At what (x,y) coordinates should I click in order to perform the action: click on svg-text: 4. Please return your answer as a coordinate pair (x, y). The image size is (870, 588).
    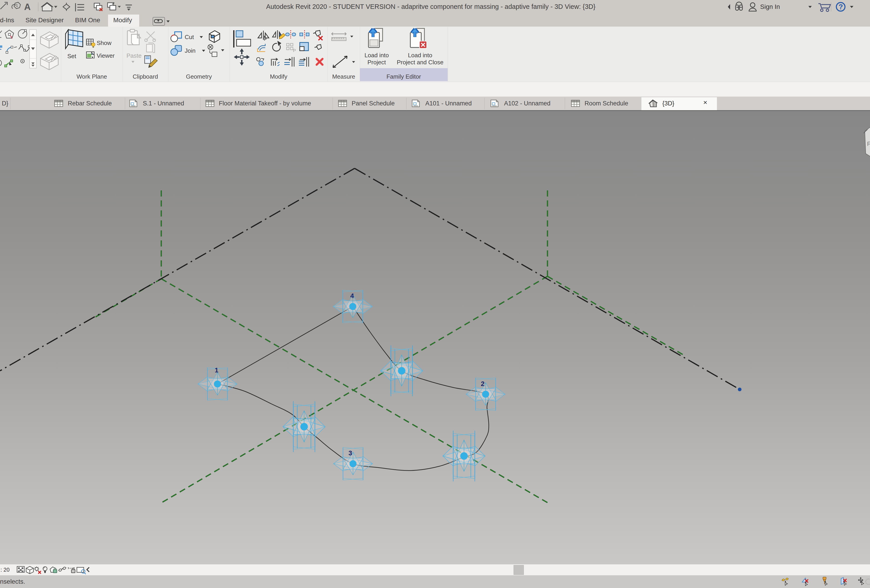
    Looking at the image, I should click on (352, 296).